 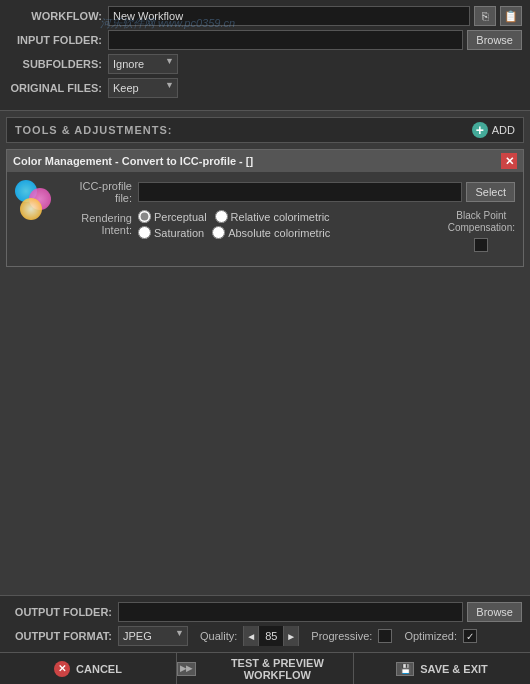 What do you see at coordinates (171, 232) in the screenshot?
I see `saturation-radio-label: Saturation` at bounding box center [171, 232].